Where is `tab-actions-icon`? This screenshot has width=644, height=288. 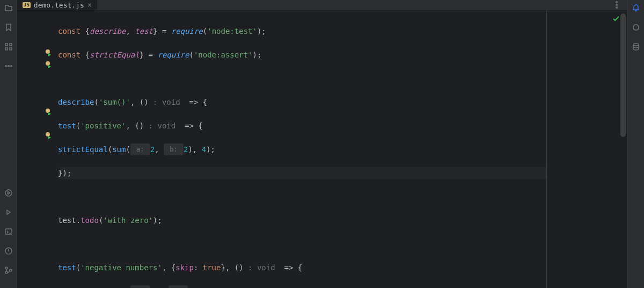 tab-actions-icon is located at coordinates (617, 5).